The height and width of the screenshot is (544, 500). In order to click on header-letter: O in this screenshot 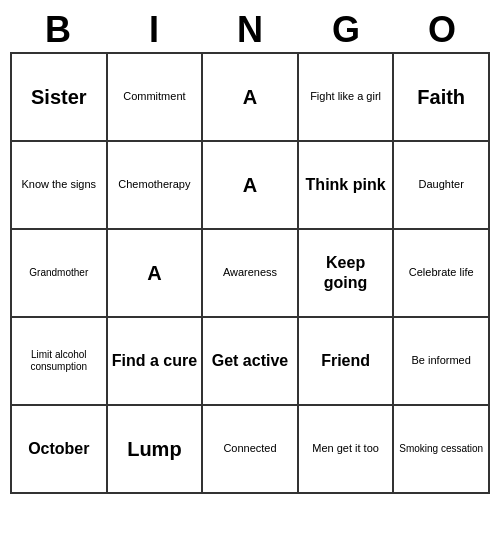, I will do `click(442, 30)`.